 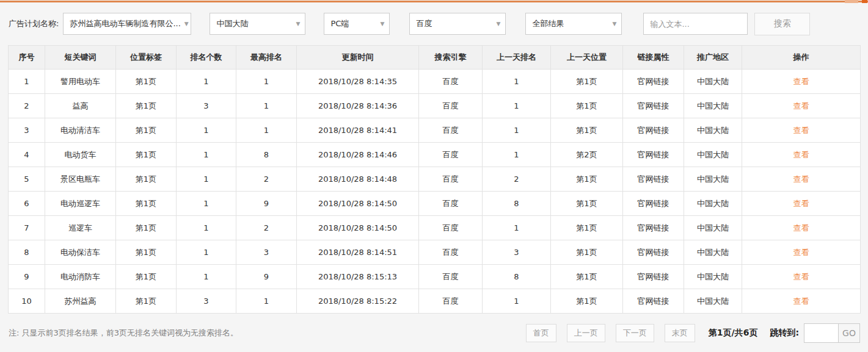 What do you see at coordinates (206, 57) in the screenshot?
I see `column-header: 排名个数` at bounding box center [206, 57].